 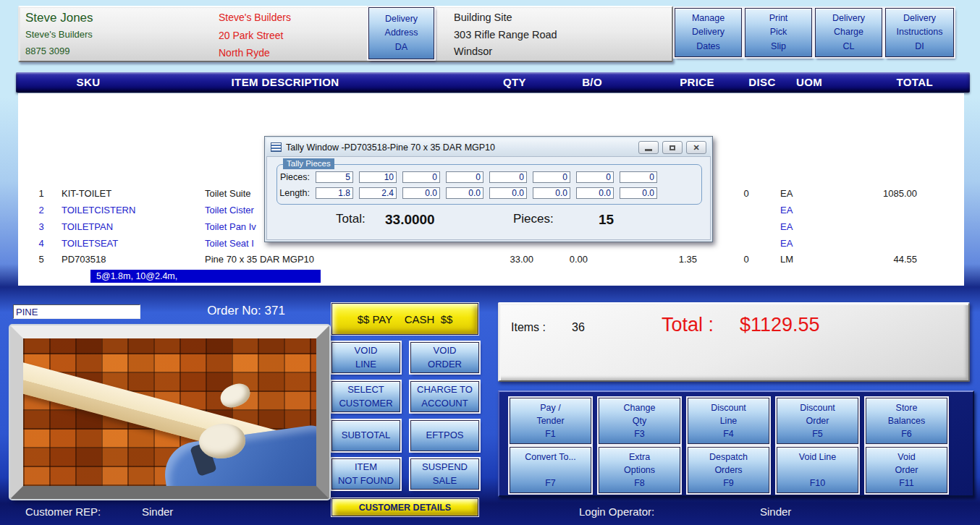 What do you see at coordinates (919, 33) in the screenshot?
I see `delivery-instructions-button: Delivery Instructions DI` at bounding box center [919, 33].